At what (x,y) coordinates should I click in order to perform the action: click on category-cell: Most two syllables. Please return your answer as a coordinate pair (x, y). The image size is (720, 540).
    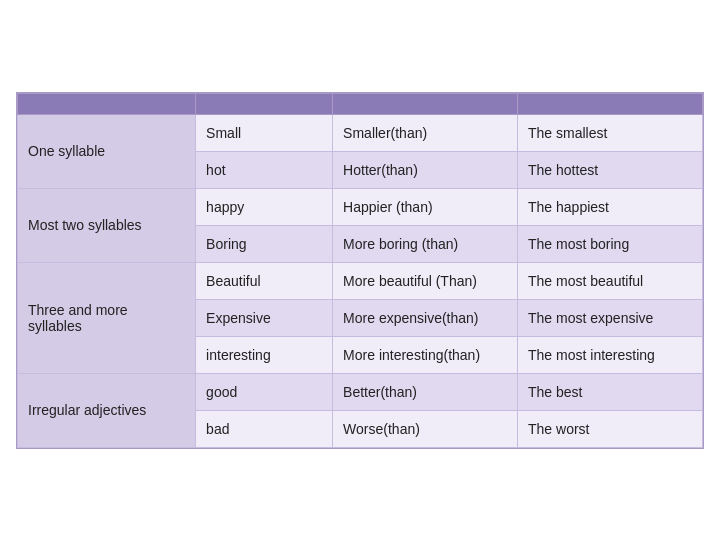
    Looking at the image, I should click on (107, 225).